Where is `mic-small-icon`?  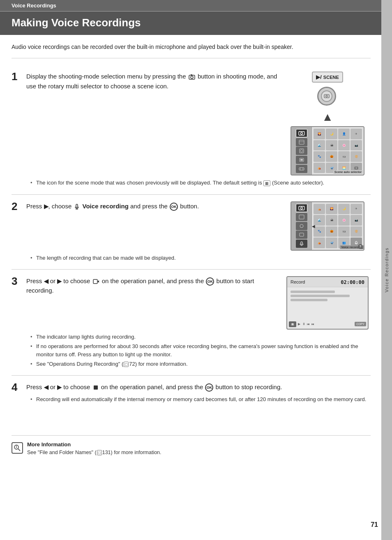 mic-small-icon is located at coordinates (356, 243).